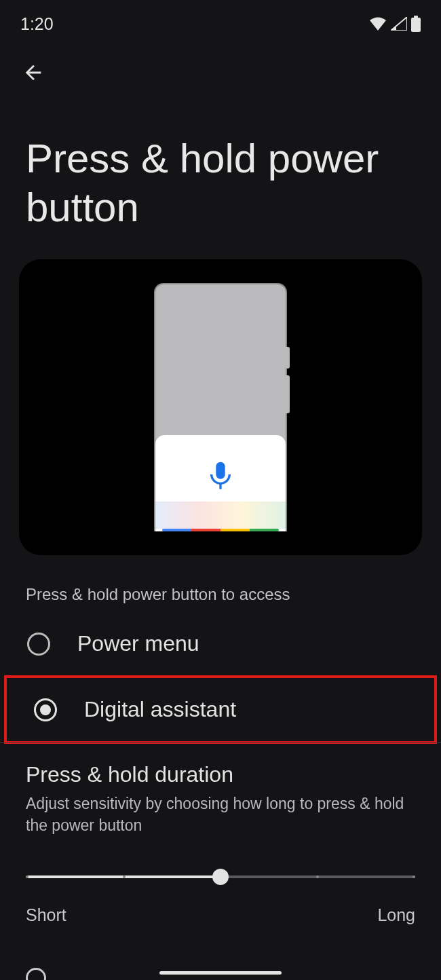 This screenshot has width=441, height=980. Describe the element at coordinates (399, 24) in the screenshot. I see `signal-icon: !` at that location.